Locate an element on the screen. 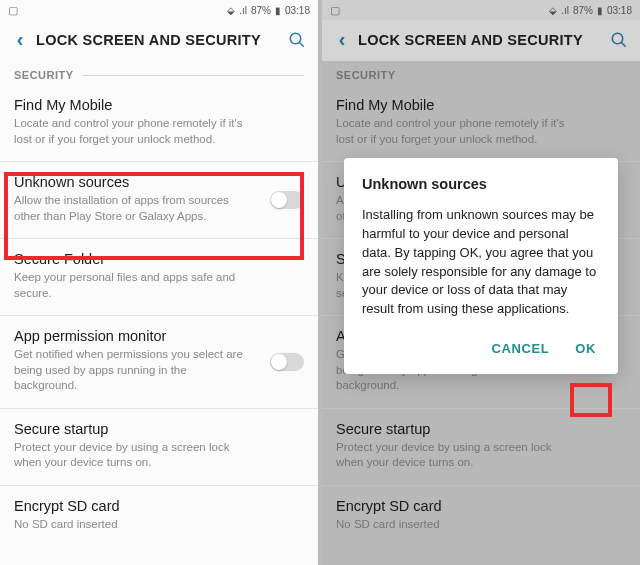 This screenshot has height=565, width=640. item-label: App permission monitor is located at coordinates (159, 336).